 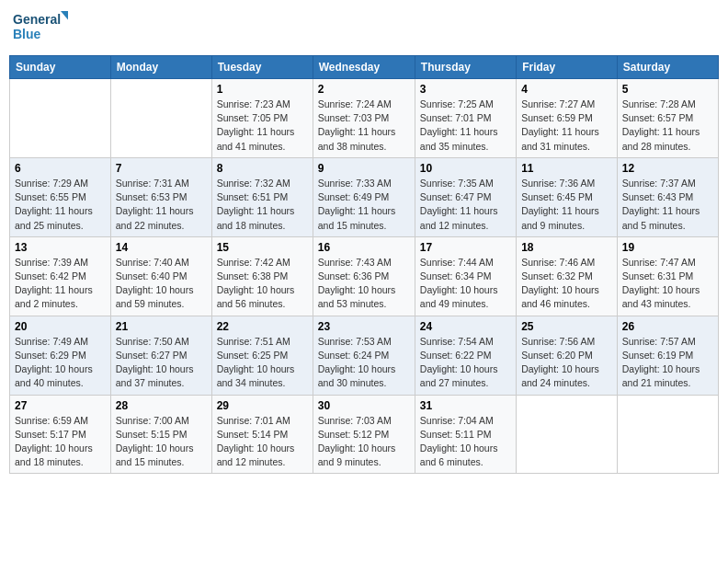 What do you see at coordinates (162, 442) in the screenshot?
I see `cell-content: Sunrise: 7:00 AM Sunset: 5:15 PM Dayligh…` at bounding box center [162, 442].